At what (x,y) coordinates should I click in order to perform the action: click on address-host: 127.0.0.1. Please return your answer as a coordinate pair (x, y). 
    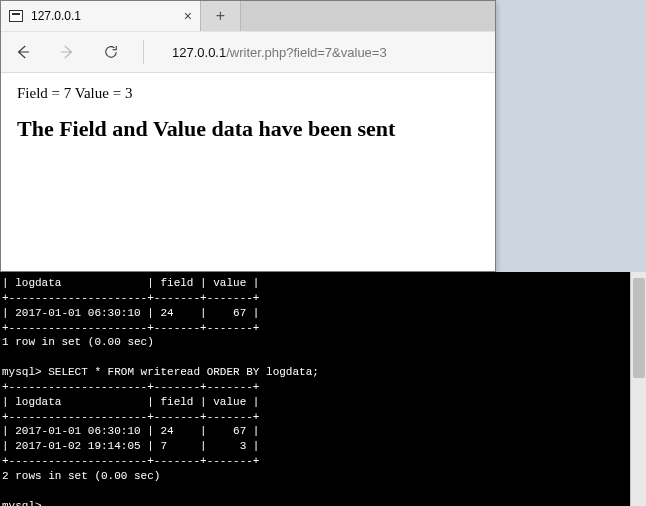
    Looking at the image, I should click on (199, 52).